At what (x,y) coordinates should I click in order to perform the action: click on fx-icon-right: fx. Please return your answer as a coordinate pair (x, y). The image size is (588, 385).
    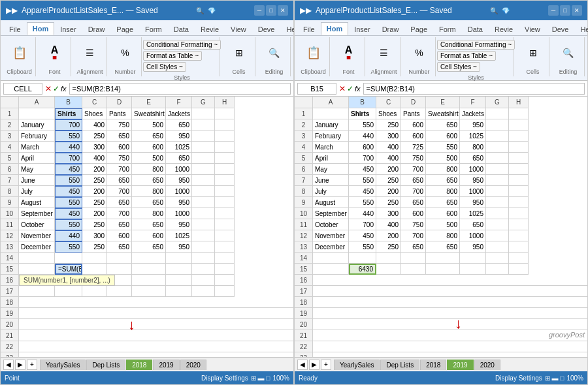
    Looking at the image, I should click on (358, 89).